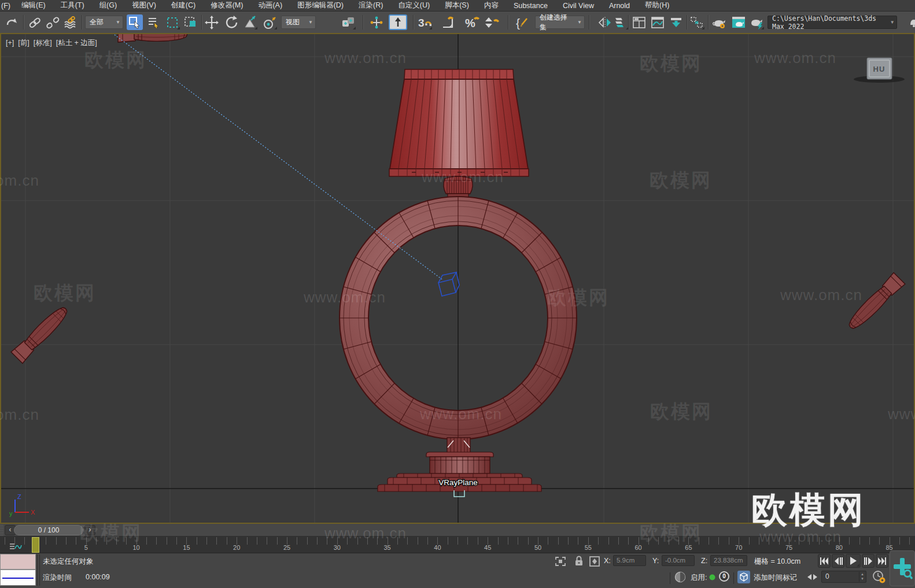  Describe the element at coordinates (35, 22) in the screenshot. I see `link-icon` at that location.